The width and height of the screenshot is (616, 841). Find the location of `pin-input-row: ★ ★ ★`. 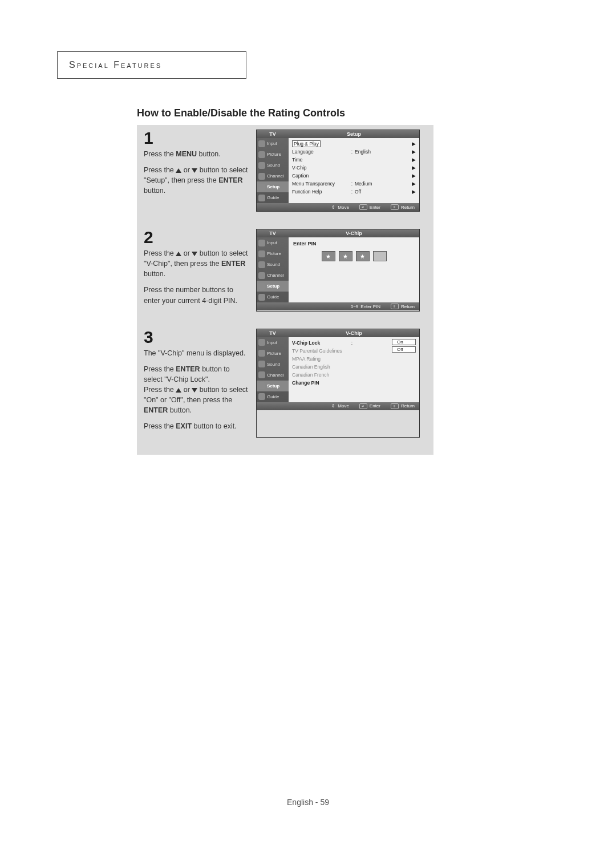

pin-input-row: ★ ★ ★ is located at coordinates (354, 256).